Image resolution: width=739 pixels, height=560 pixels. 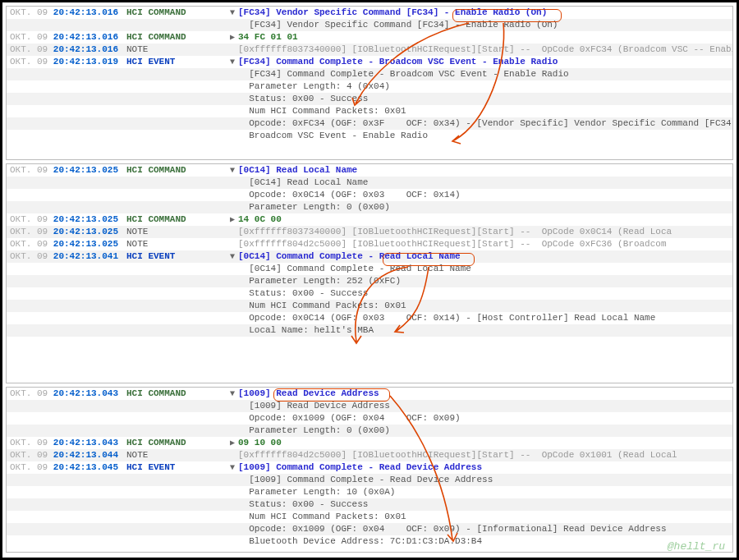 I want to click on event-kind-cell: NOTE, so click(x=177, y=49).